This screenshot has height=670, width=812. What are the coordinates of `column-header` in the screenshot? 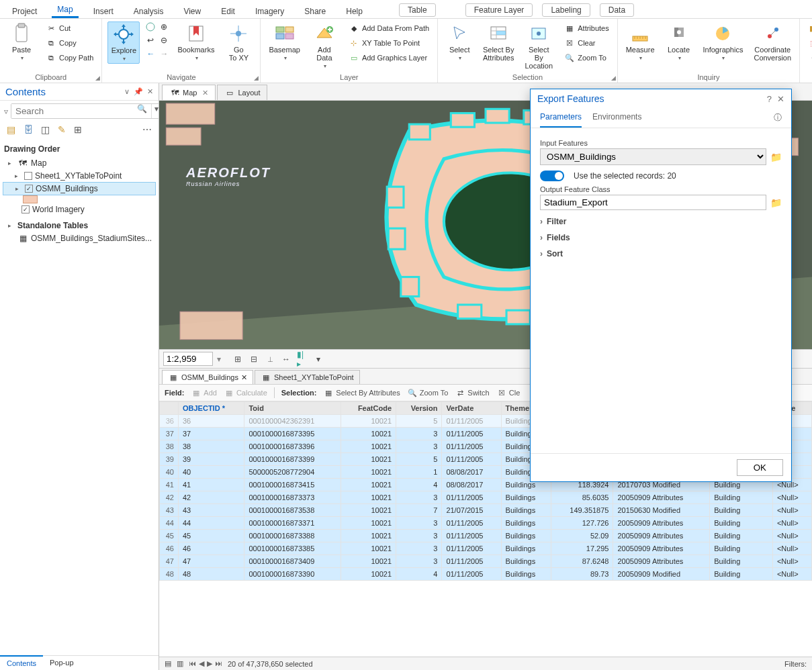 It's located at (169, 408).